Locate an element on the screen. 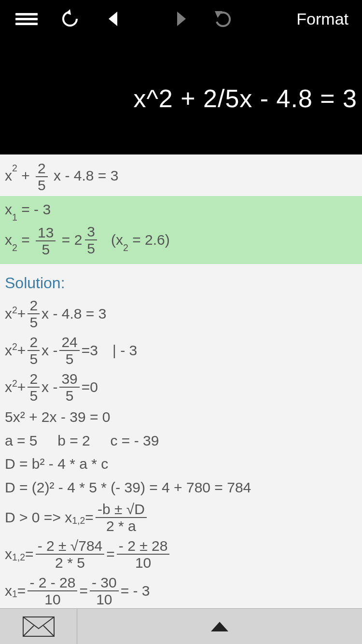  step-4: 5x² + 2x - 39 = 0 is located at coordinates (181, 417).